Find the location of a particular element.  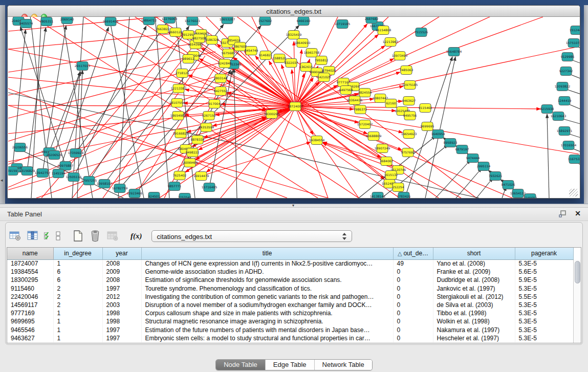

delete-columns-icon is located at coordinates (95, 236).